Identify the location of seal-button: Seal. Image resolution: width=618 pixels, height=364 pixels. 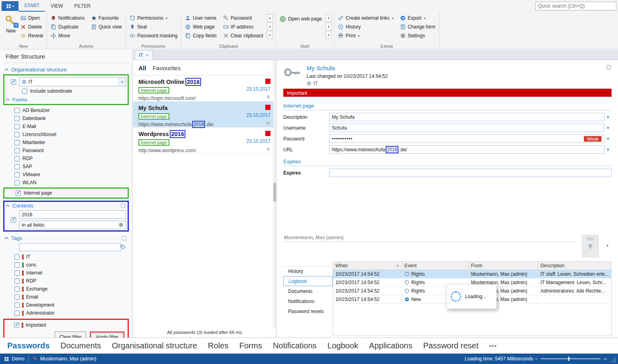
(154, 27).